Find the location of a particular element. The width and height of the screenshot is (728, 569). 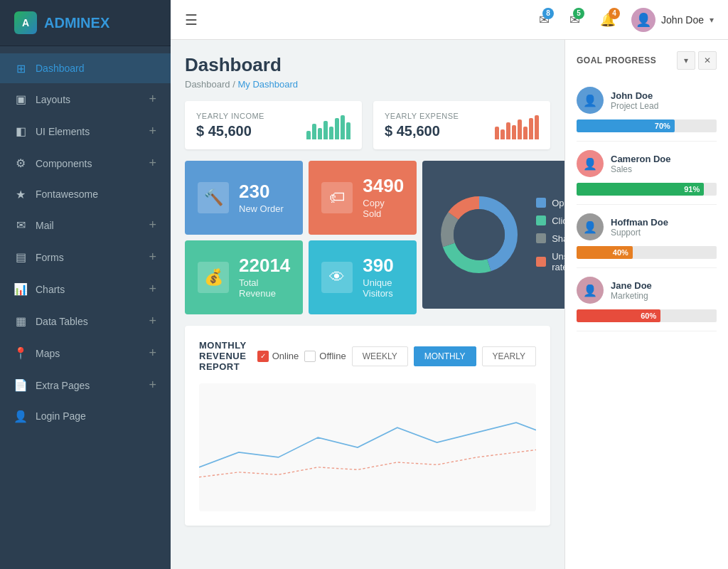

ui-icon: ◧ is located at coordinates (21, 132).